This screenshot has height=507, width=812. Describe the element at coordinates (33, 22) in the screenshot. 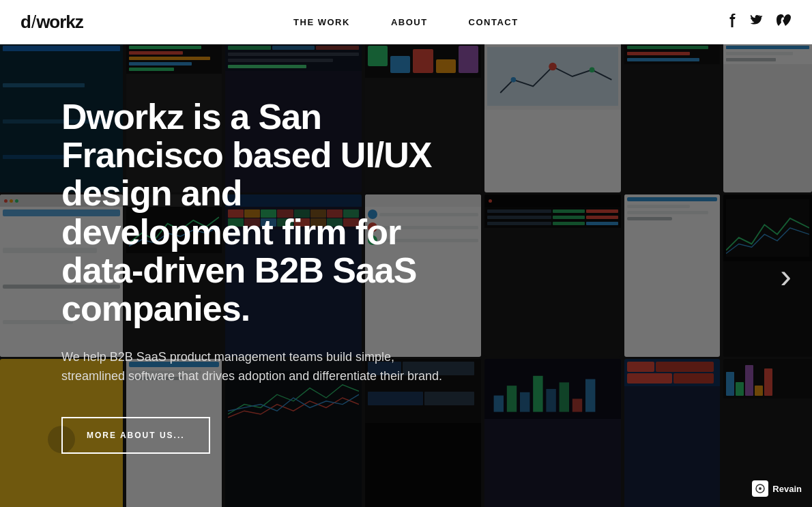

I see `logo-slash: /` at that location.